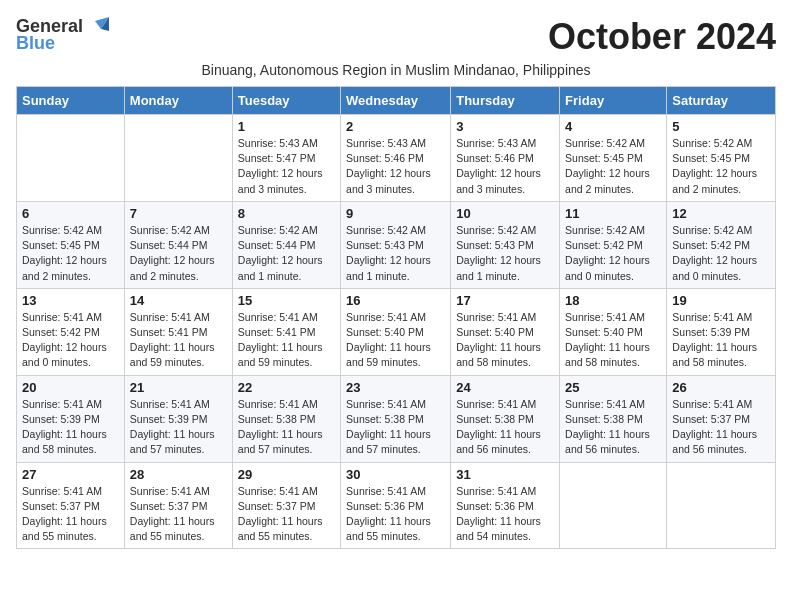 The width and height of the screenshot is (792, 612). What do you see at coordinates (396, 254) in the screenshot?
I see `day-info: Sunrise: 5:42 AMSunset: 5:43 PMDaylight:…` at bounding box center [396, 254].